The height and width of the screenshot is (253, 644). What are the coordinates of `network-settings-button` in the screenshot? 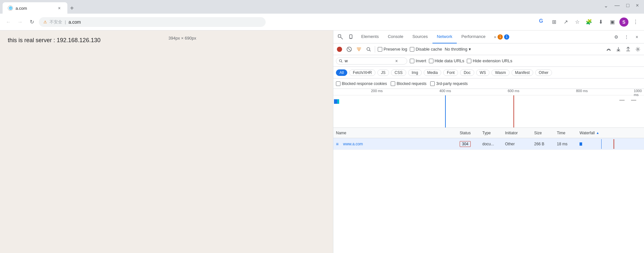 It's located at (638, 49).